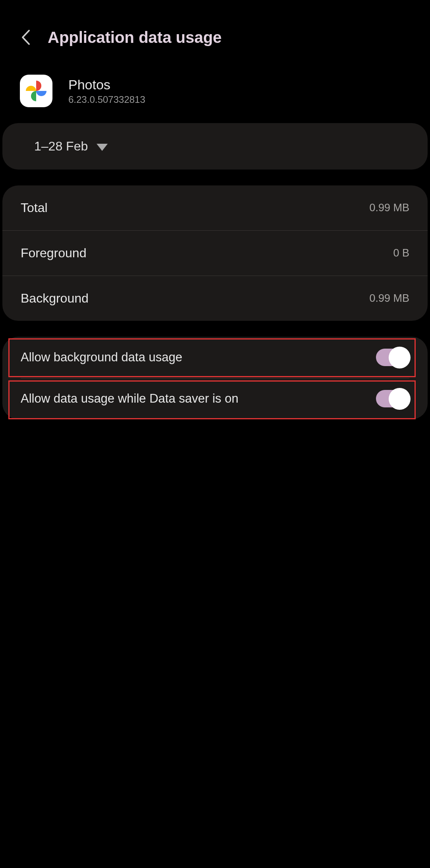 Image resolution: width=430 pixels, height=868 pixels. What do you see at coordinates (215, 146) in the screenshot?
I see `date-range-card: 1–28 Feb` at bounding box center [215, 146].